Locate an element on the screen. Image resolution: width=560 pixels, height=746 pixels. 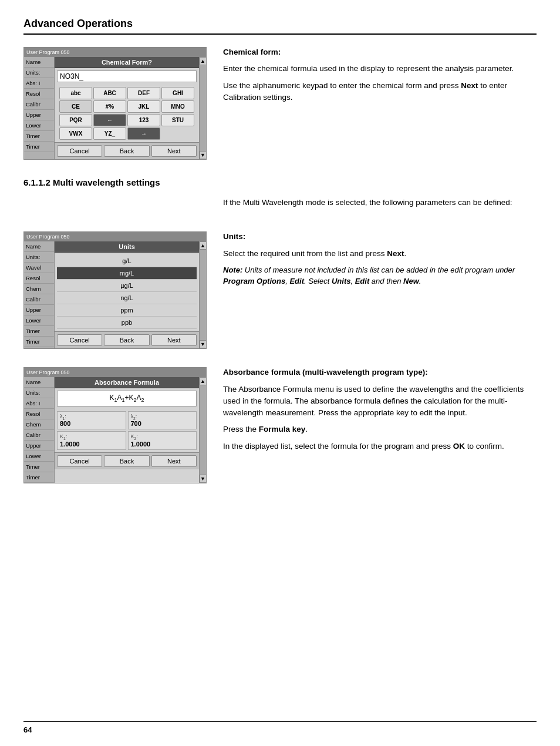
device-sidebar-1: Name Units: Abs: I Resol Calibr Upper Lo… is located at coordinates (39, 108).